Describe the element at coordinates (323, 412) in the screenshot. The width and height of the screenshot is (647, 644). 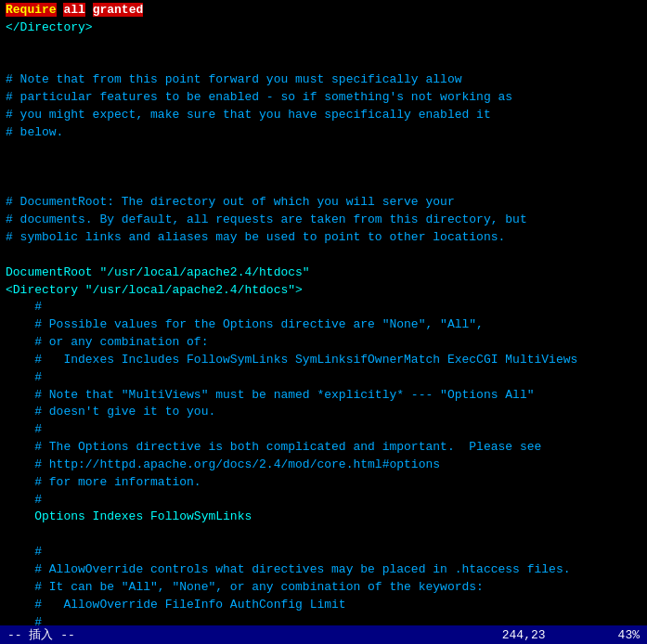
I see `line-options-comment-7: # doesn't give it to you.` at that location.